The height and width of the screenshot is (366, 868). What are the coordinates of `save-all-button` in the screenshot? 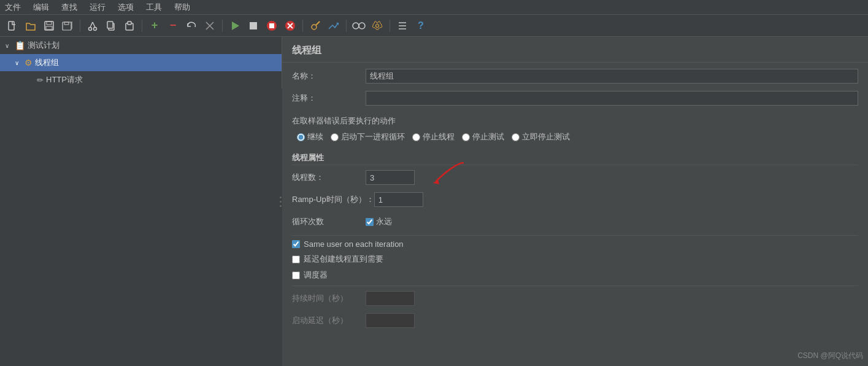 It's located at (67, 26).